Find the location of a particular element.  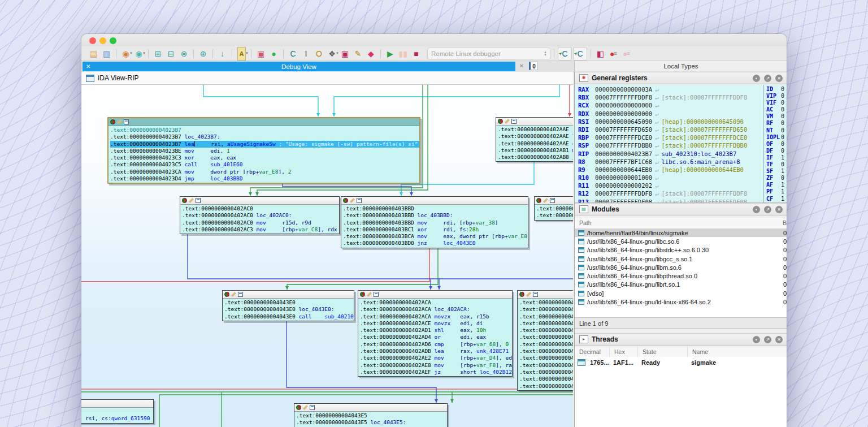

threads-close-button: ✕ is located at coordinates (779, 339).